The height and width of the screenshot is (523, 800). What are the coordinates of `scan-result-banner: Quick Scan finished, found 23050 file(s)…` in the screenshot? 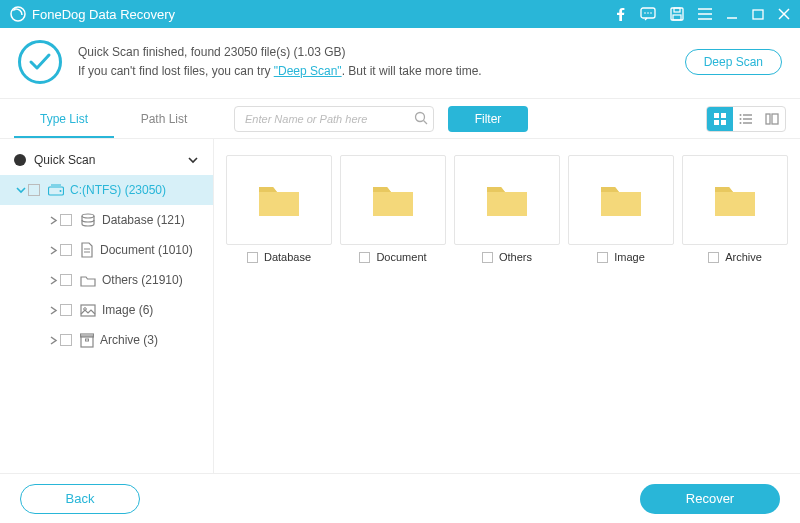 It's located at (400, 64).